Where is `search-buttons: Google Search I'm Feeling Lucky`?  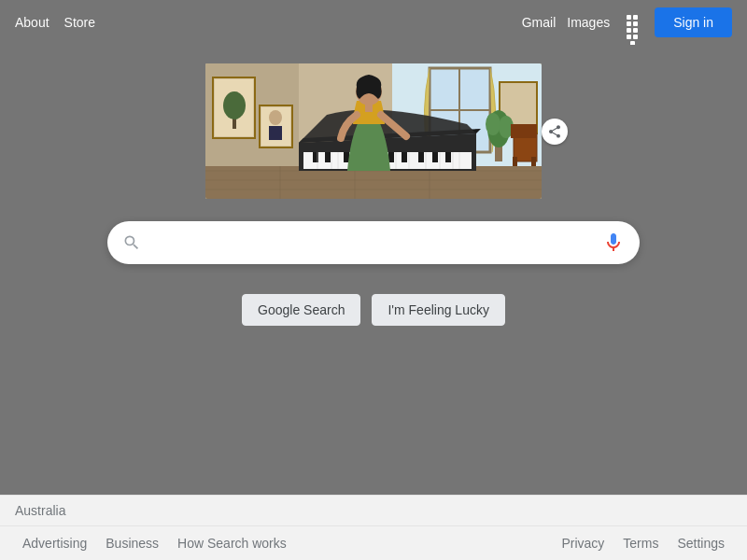
search-buttons: Google Search I'm Feeling Lucky is located at coordinates (374, 310).